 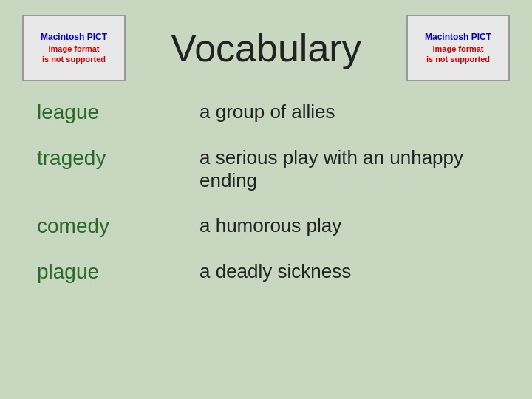 What do you see at coordinates (266, 169) in the screenshot?
I see `vocab-row-tragedy: tragedy a serious play with an unhappy e…` at bounding box center [266, 169].